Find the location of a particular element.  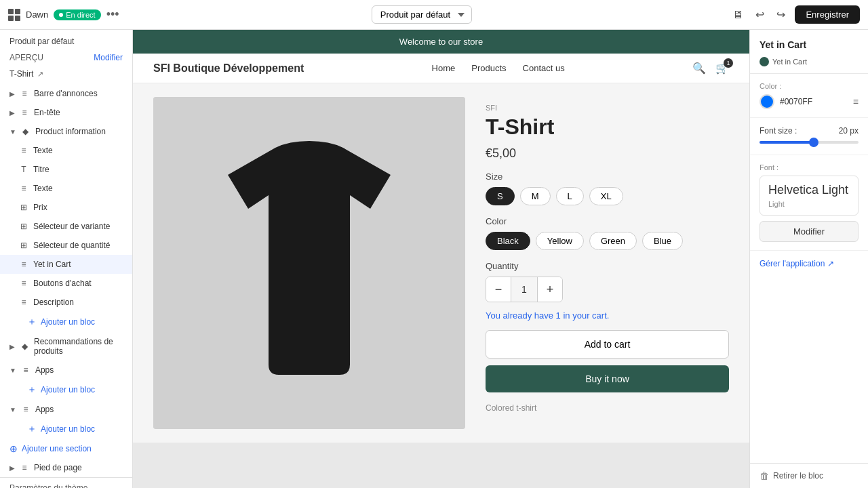

sidebar-item-barre-annonces: ▶ ≡ Barre d'annonces is located at coordinates (66, 94).